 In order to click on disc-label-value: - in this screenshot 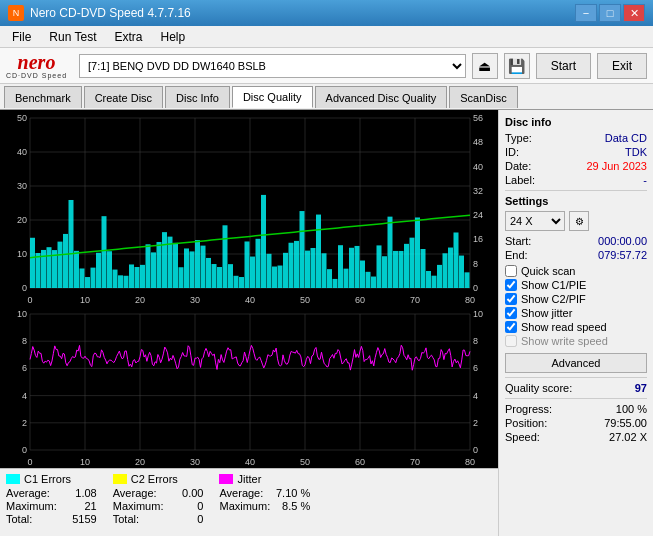, I will do `click(645, 180)`.